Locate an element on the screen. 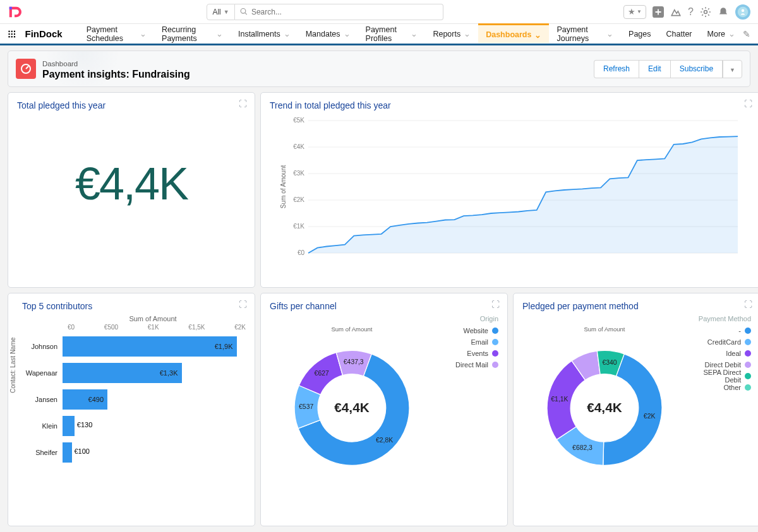 The image size is (758, 532). svg-text: €682,3 is located at coordinates (582, 448).